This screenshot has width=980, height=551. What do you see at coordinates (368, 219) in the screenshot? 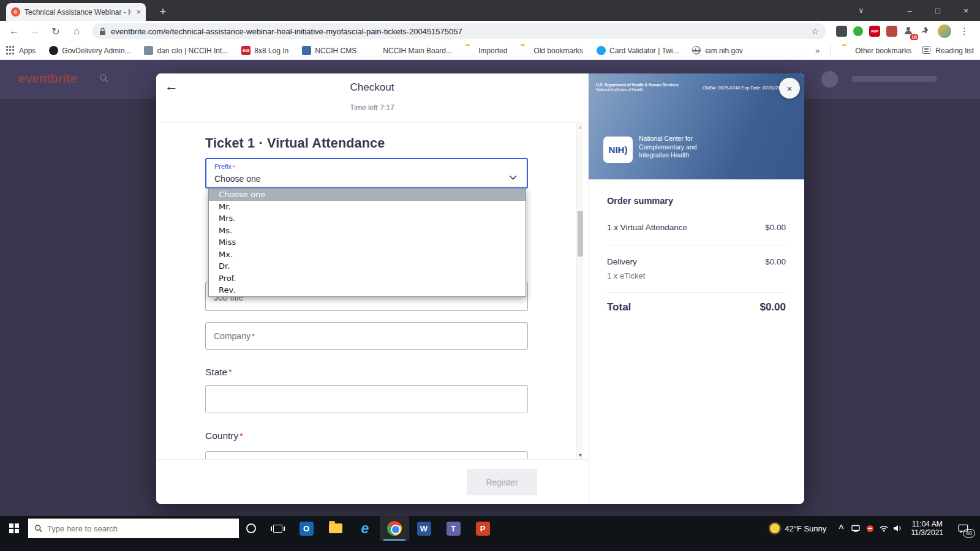
I see `dropdown-option-mrs: Mrs.` at bounding box center [368, 219].